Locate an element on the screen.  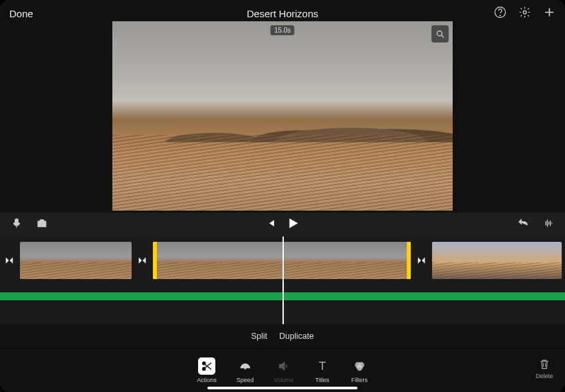
tool-titles: Titles is located at coordinates (322, 371).